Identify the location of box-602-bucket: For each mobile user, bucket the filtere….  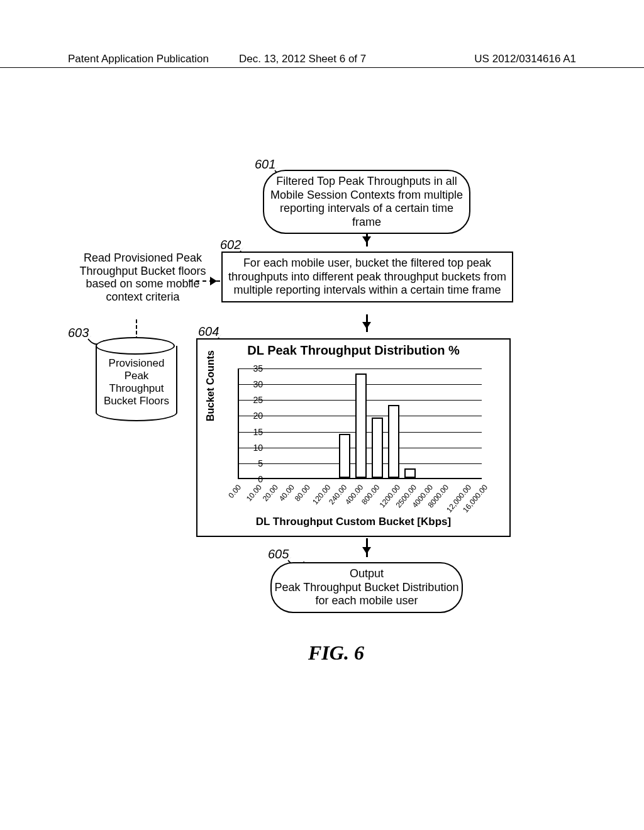
(367, 277).